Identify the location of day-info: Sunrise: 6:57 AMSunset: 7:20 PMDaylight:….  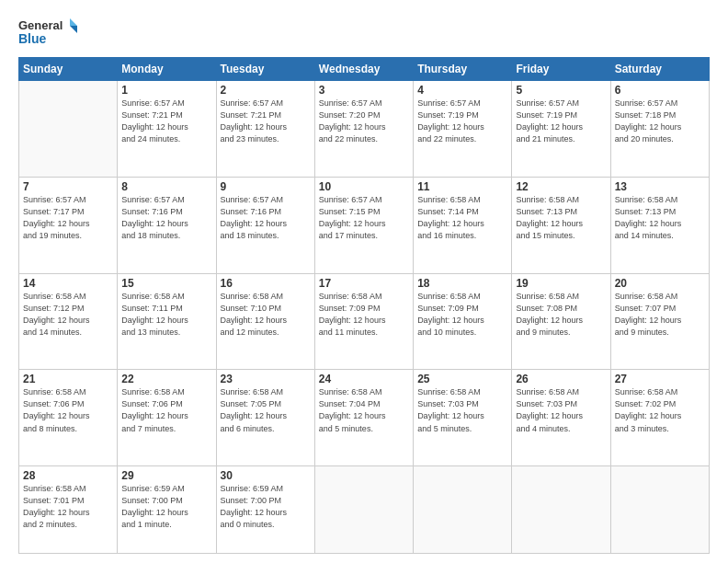
(364, 121).